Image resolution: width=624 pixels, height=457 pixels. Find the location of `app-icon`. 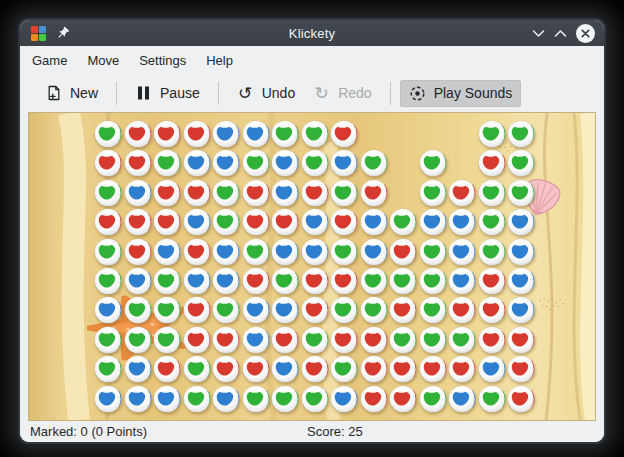

app-icon is located at coordinates (38, 34).